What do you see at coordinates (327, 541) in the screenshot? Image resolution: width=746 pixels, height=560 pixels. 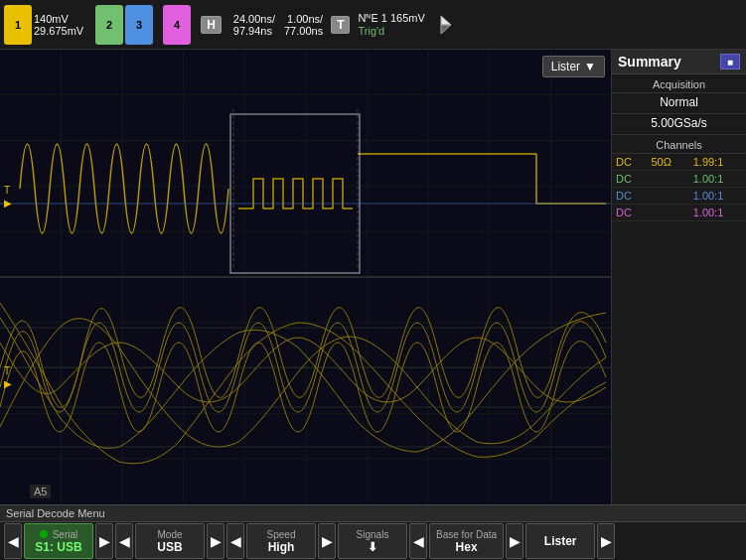 I see `speed-arrow-right: ▶` at bounding box center [327, 541].